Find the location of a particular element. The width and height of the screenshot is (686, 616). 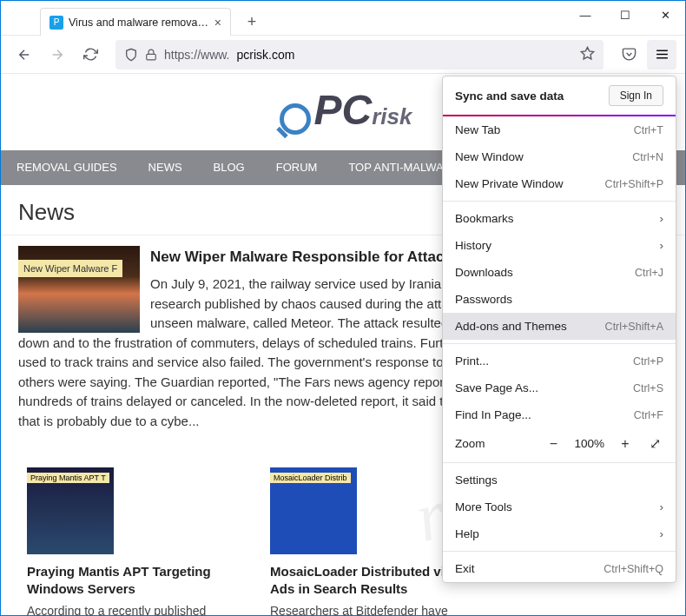

card-title: MosaicLoader Distributed via Ads in Sear… is located at coordinates (366, 580).